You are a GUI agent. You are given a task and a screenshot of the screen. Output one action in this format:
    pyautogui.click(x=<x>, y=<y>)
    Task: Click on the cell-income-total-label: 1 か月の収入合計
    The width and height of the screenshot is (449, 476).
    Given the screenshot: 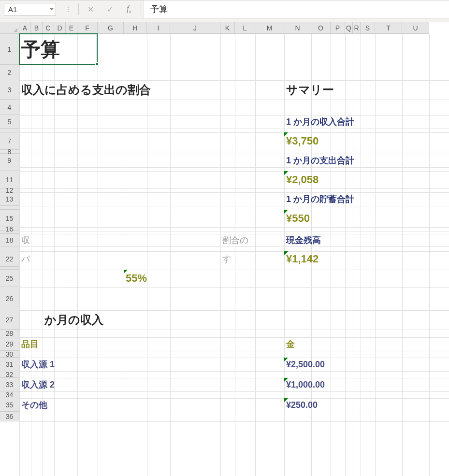 What is the action you would take?
    pyautogui.click(x=320, y=122)
    